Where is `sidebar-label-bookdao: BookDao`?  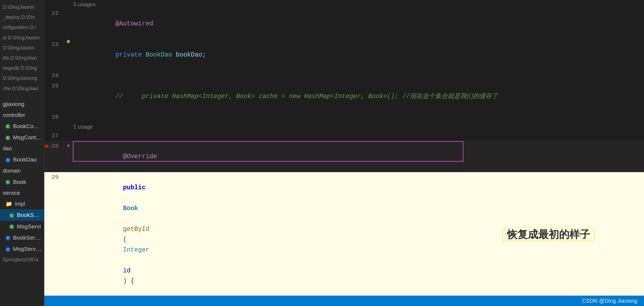 sidebar-label-bookdao: BookDao is located at coordinates (25, 160).